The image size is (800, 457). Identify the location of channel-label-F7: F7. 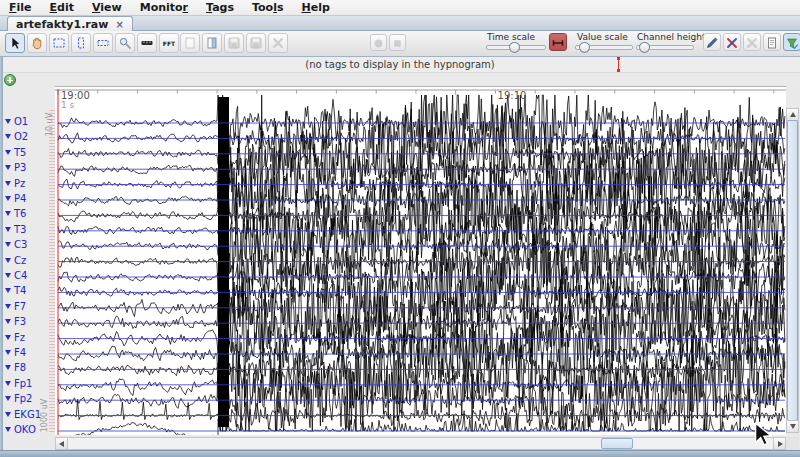
(29, 306).